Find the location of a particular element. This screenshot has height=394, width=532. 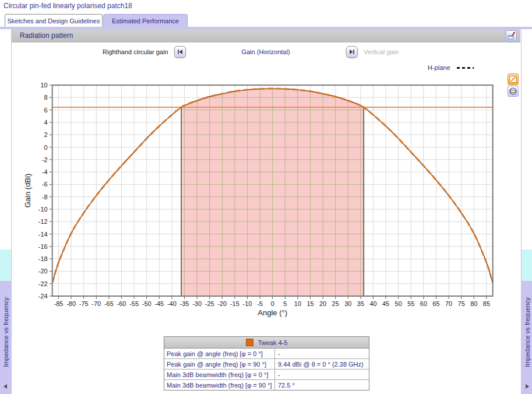

legend-hplane-label: H-plane is located at coordinates (439, 68).